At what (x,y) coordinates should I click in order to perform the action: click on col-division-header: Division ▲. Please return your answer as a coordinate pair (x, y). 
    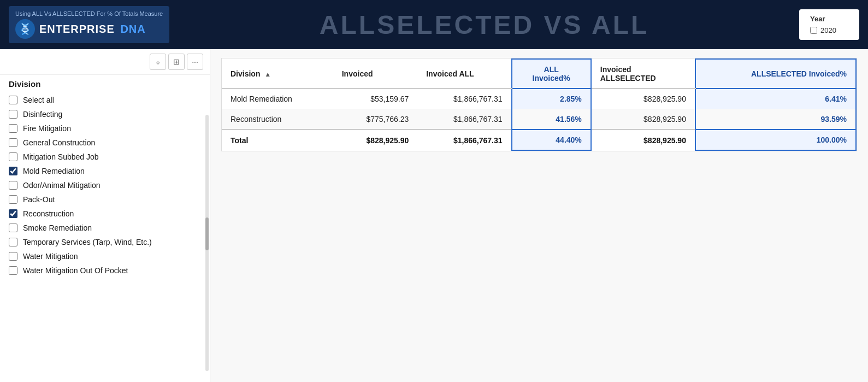
    Looking at the image, I should click on (277, 74).